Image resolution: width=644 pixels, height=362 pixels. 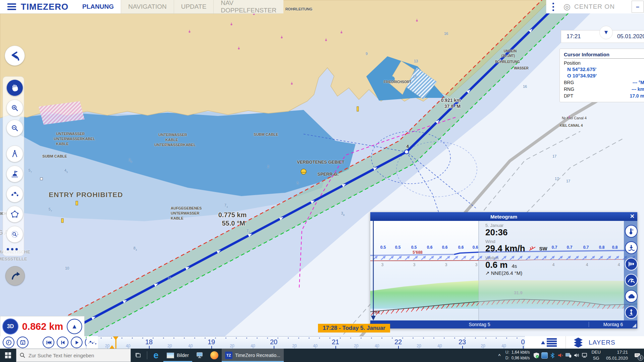 What do you see at coordinates (521, 358) in the screenshot?
I see `download-speed: 0,96 kbit/s` at bounding box center [521, 358].